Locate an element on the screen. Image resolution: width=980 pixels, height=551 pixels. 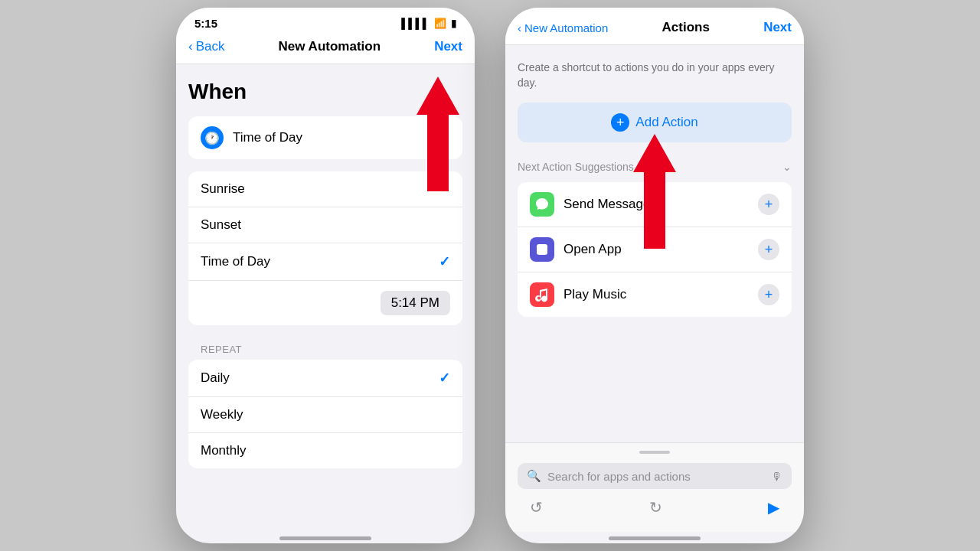
suggestions-chevron-icon: ⌄ is located at coordinates (787, 167).